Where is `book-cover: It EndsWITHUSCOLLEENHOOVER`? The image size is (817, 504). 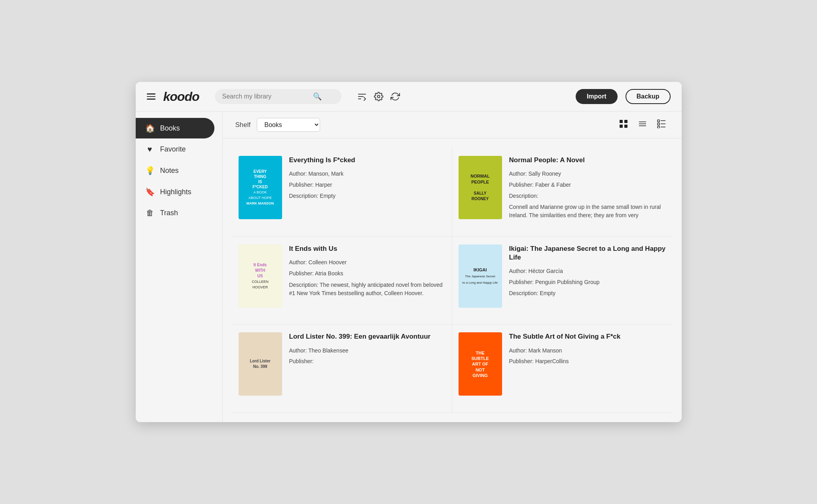
book-cover: It EndsWITHUSCOLLEENHOOVER is located at coordinates (260, 276).